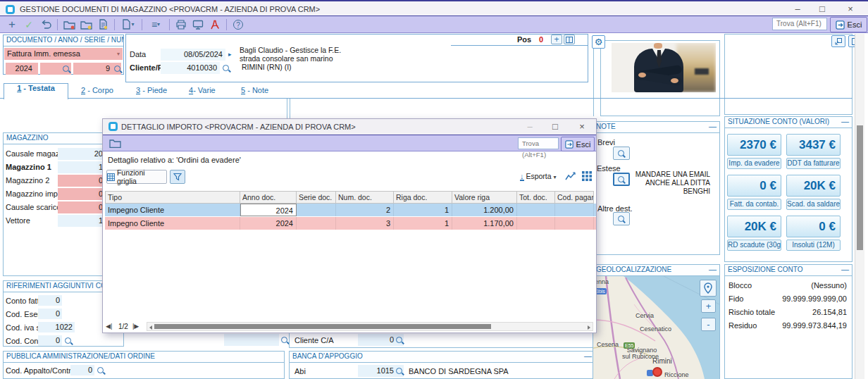  I want to click on print-button, so click(181, 24).